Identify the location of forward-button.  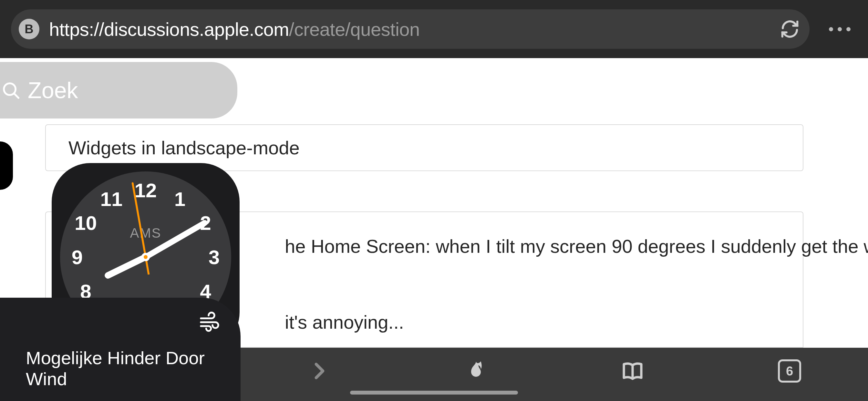
(319, 371).